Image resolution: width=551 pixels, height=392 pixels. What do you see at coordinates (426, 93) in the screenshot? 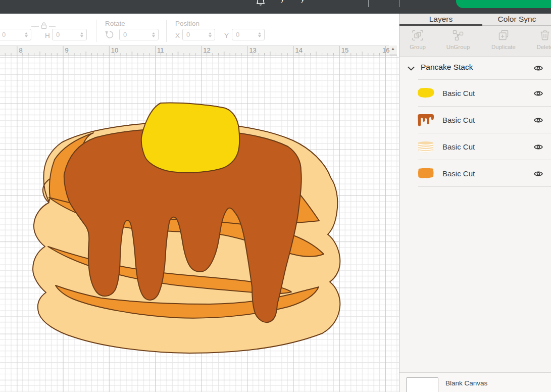
I see `layer-thumbnail-butter` at bounding box center [426, 93].